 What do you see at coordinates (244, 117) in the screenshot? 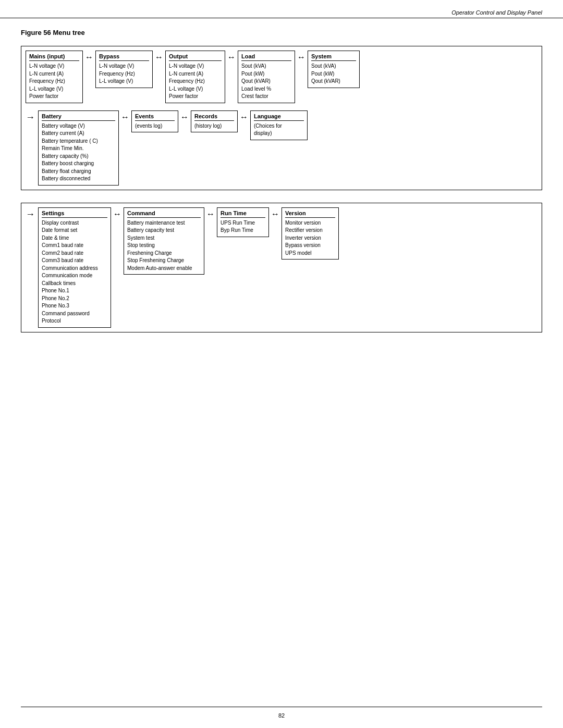
I see `arrow-7: ↔` at bounding box center [244, 117].